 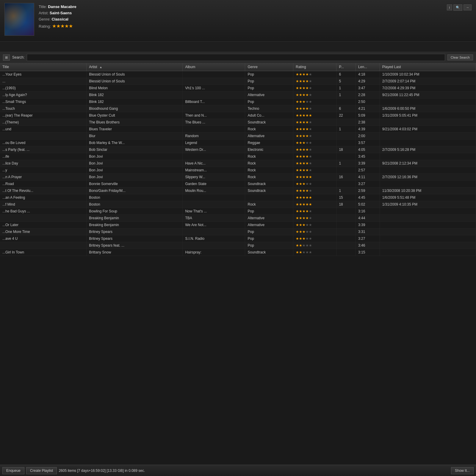 What do you see at coordinates (368, 198) in the screenshot?
I see `cell-length: 4:45` at bounding box center [368, 198].